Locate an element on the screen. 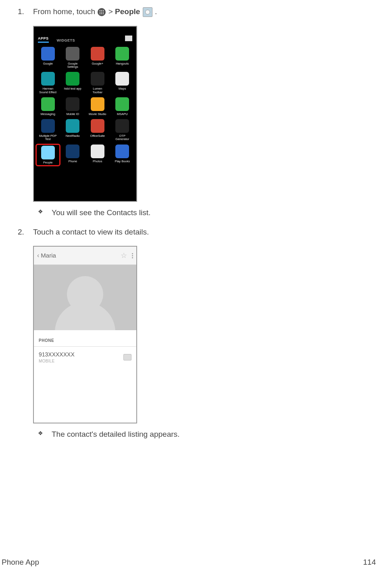 This screenshot has height=574, width=392. step2-sub-text: The contact's detailed listing appears. is located at coordinates (115, 434).